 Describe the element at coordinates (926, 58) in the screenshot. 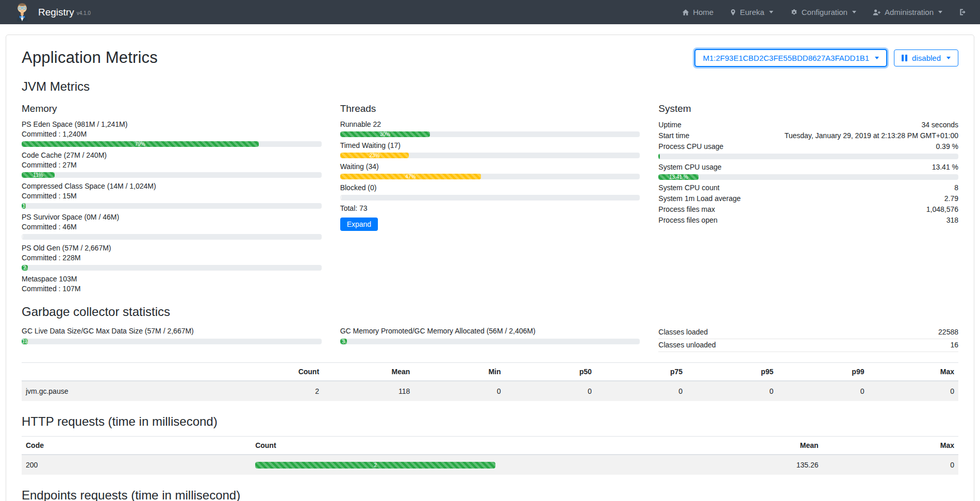

I see `refresh-toggle-label: disabled` at that location.